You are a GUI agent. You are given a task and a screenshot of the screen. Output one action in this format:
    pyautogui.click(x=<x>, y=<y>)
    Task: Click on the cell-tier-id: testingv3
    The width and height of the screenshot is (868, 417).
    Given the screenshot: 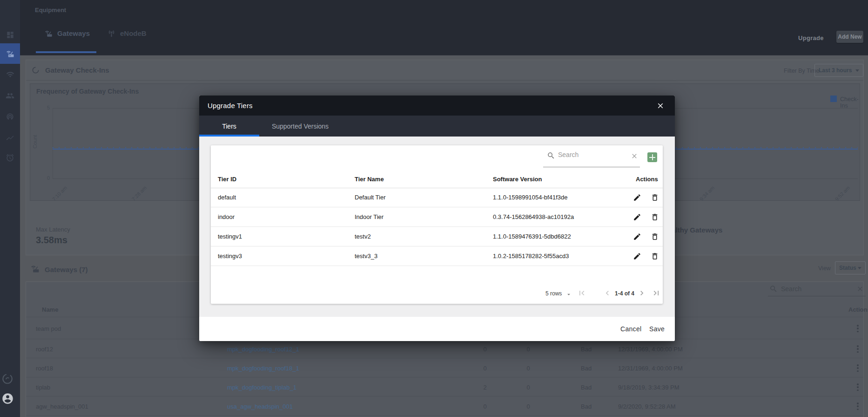 What is the action you would take?
    pyautogui.click(x=230, y=256)
    